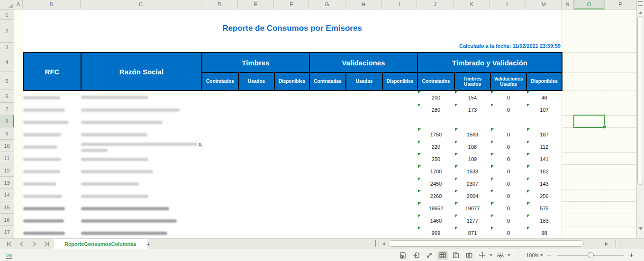  What do you see at coordinates (7, 121) in the screenshot?
I see `row-header-8: 8` at bounding box center [7, 121].